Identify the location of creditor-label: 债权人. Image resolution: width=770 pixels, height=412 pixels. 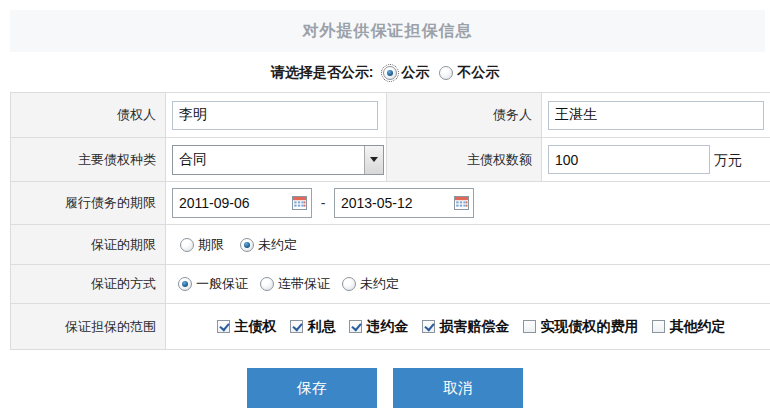
(88, 116).